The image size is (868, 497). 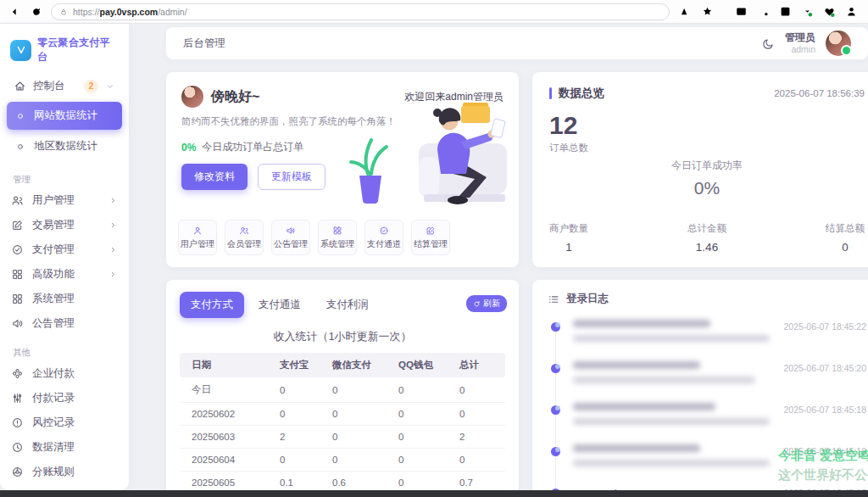 I want to click on console-badge: 2, so click(x=92, y=87).